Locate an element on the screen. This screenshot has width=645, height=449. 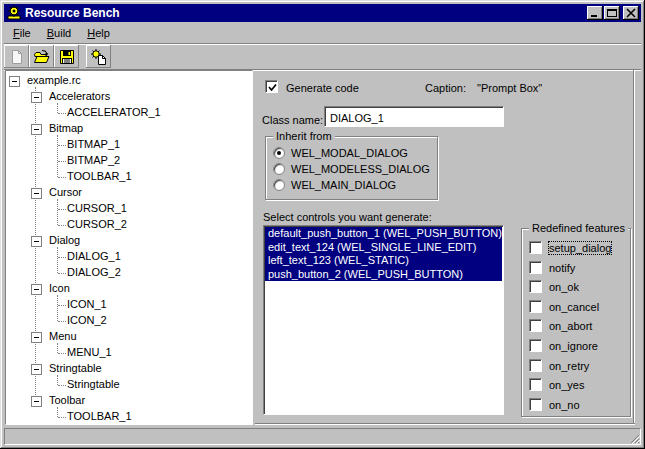
tree-item: MENU_1 is located at coordinates (90, 353).